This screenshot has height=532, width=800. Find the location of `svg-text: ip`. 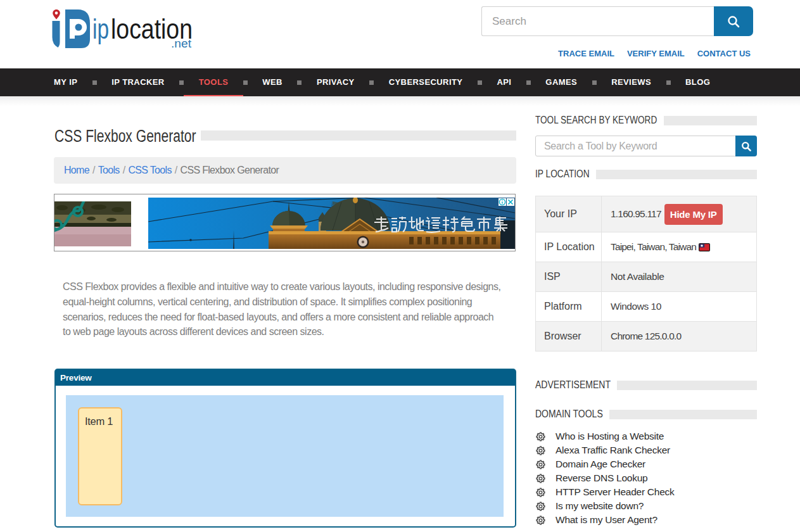

svg-text: ip is located at coordinates (101, 29).